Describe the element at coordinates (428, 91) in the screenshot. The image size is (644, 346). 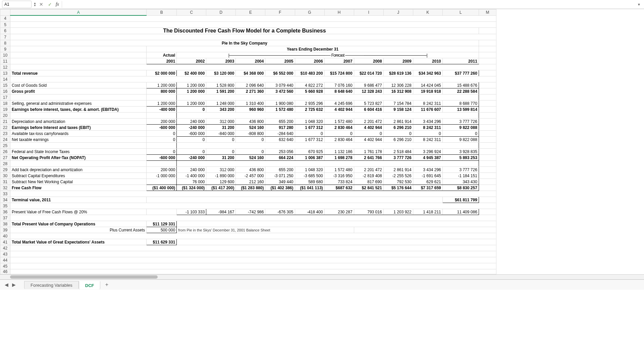
I see `cell: 19 918 918` at that location.